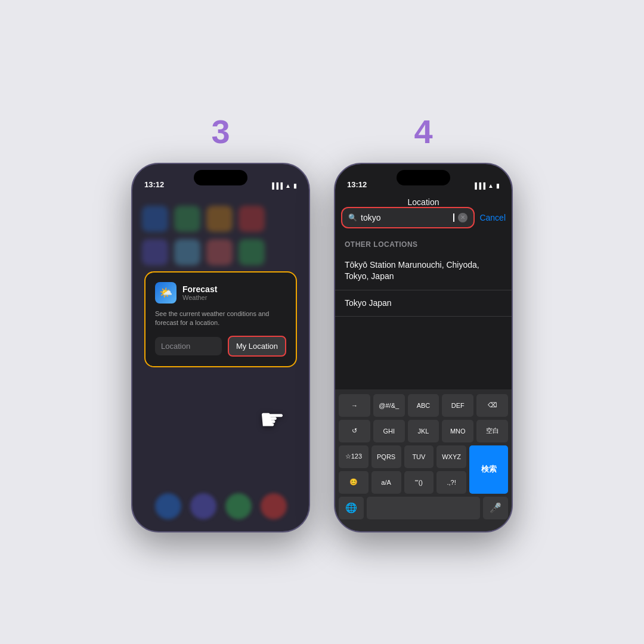 The width and height of the screenshot is (644, 644). Describe the element at coordinates (405, 218) in the screenshot. I see `search-text: tokyo` at that location.